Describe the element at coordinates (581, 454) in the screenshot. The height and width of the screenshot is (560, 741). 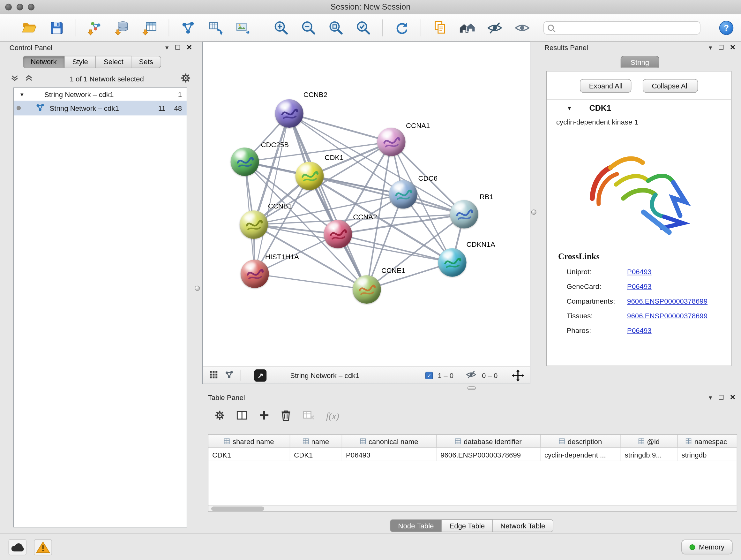
I see `cell-description: cyclin-dependent ...` at that location.